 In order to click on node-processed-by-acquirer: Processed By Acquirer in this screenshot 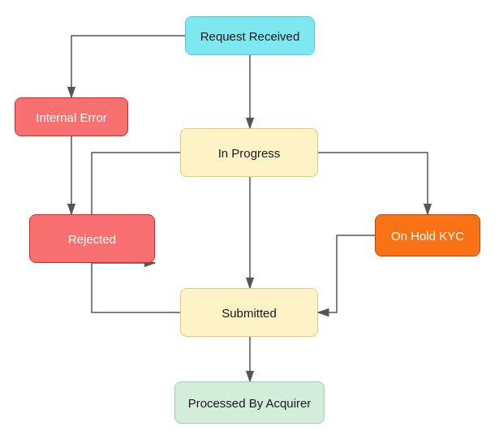, I will do `click(250, 403)`.